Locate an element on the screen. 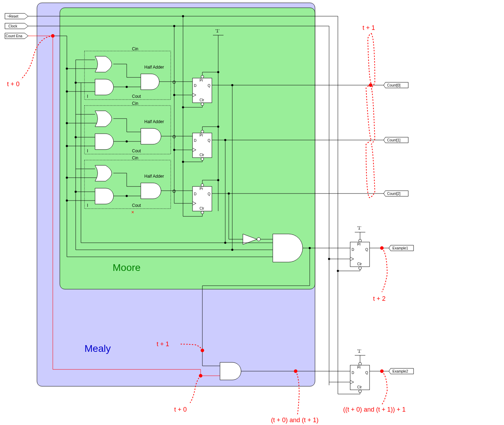 This screenshot has height=425, width=504. svg-text: Example2 is located at coordinates (401, 372).